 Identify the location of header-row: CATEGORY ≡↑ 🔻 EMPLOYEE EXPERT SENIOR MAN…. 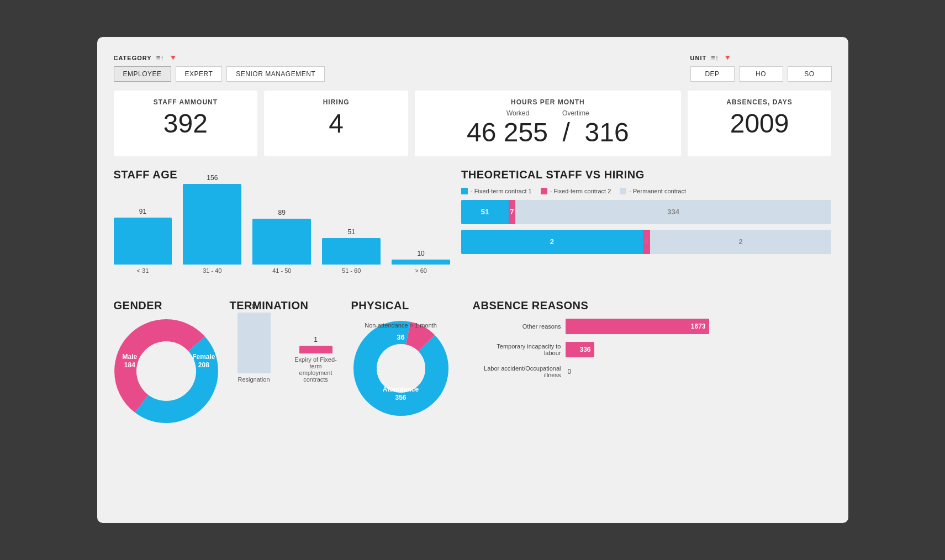
(473, 67).